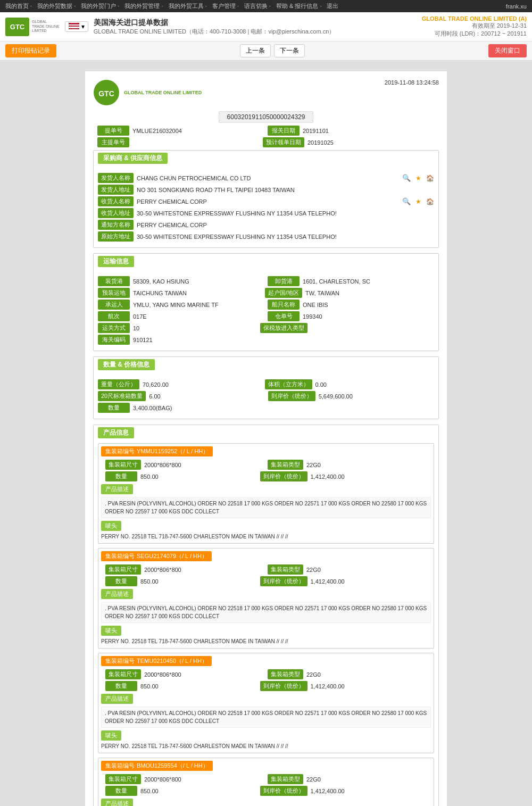 Image resolution: width=532 pixels, height=806 pixels. Describe the element at coordinates (133, 159) in the screenshot. I see `shipper-section-title: 采购商 & 供应商信息` at that location.